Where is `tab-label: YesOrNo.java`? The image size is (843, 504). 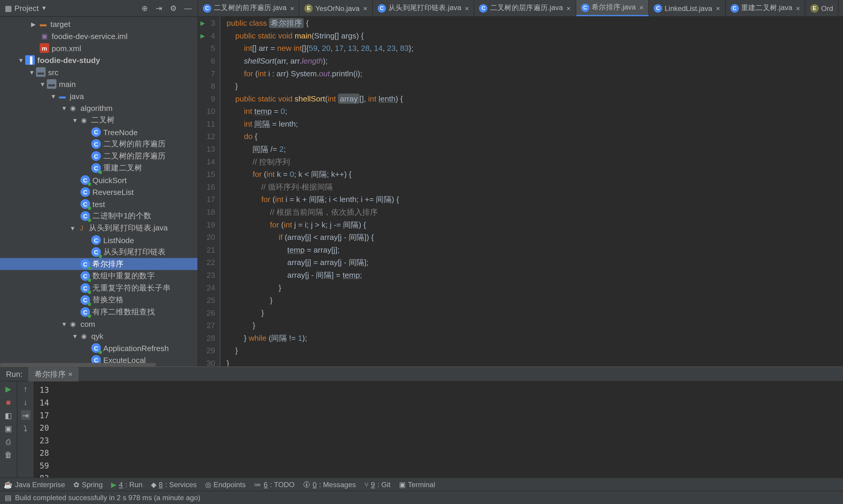 tab-label: YesOrNo.java is located at coordinates (337, 8).